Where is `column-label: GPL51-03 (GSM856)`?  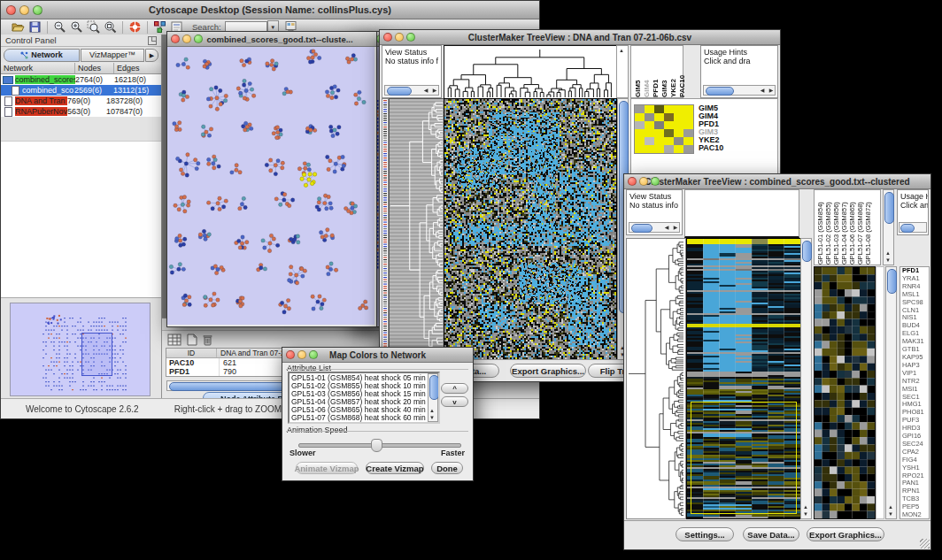 column-label: GPL51-03 (GSM856) is located at coordinates (836, 227).